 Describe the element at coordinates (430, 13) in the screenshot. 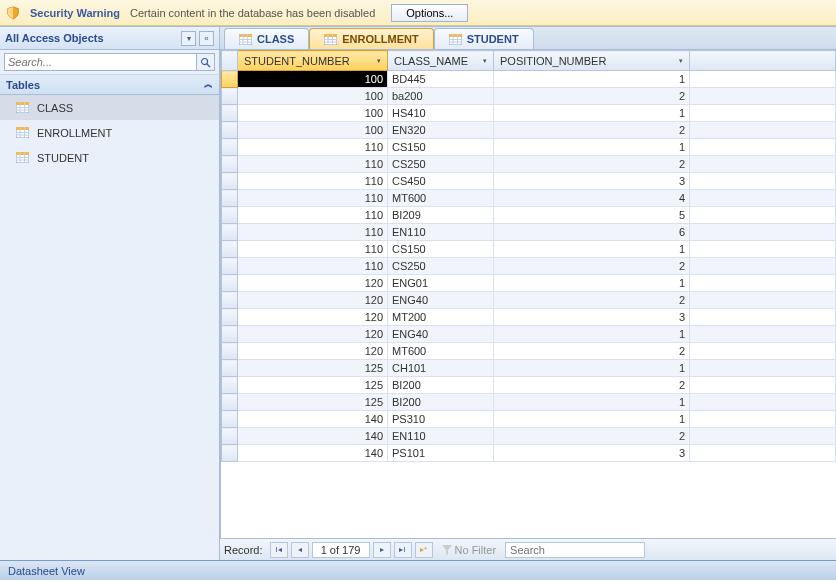

I see `security-options-button: Options...` at that location.